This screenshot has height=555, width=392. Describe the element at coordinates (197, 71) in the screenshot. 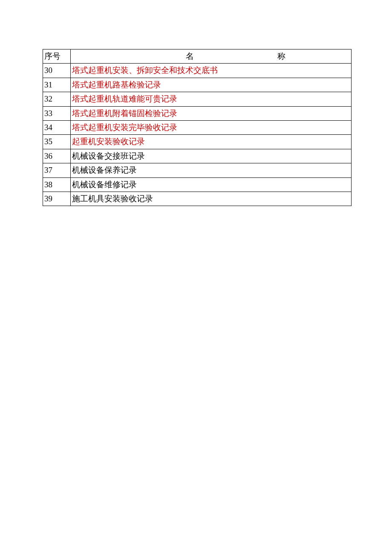

I see `table-row: 30 塔式起重机安装、拆卸安全和技术交底书` at that location.